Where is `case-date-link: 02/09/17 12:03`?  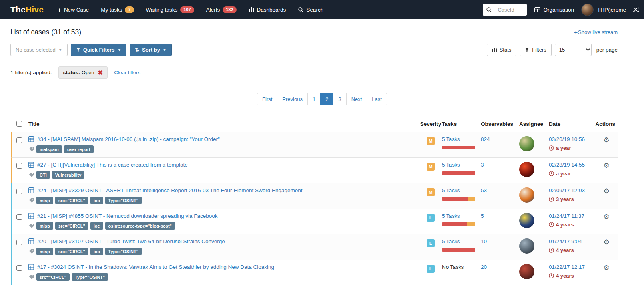
case-date-link: 02/09/17 12:03 is located at coordinates (567, 190).